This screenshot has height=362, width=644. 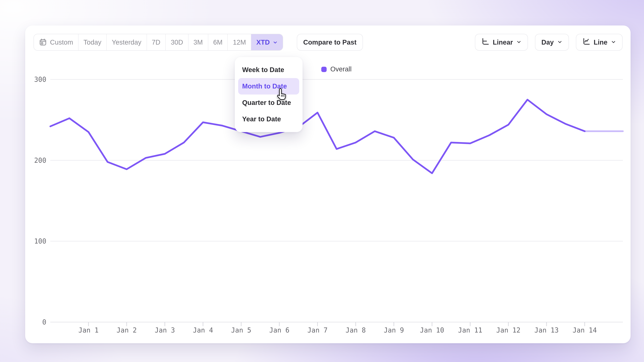 I want to click on legend-series-label: Overall, so click(x=341, y=69).